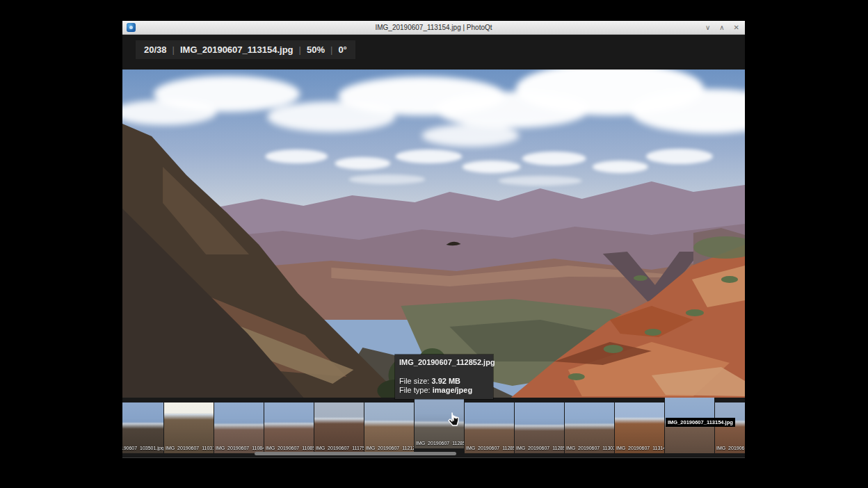 The width and height of the screenshot is (868, 488). I want to click on thumbnail-label: IMG_20190607_113032.jpg, so click(590, 448).